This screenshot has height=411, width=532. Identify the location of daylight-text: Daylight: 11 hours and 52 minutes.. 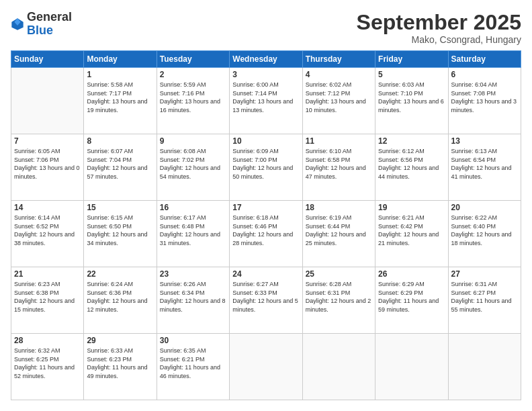
(44, 372).